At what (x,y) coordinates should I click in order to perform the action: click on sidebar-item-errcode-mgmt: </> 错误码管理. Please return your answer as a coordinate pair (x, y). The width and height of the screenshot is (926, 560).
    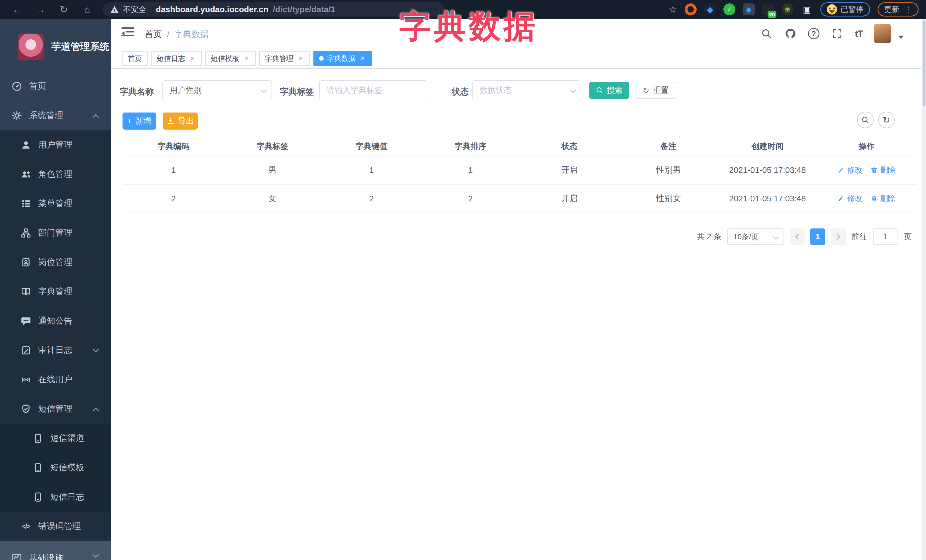
    Looking at the image, I should click on (56, 526).